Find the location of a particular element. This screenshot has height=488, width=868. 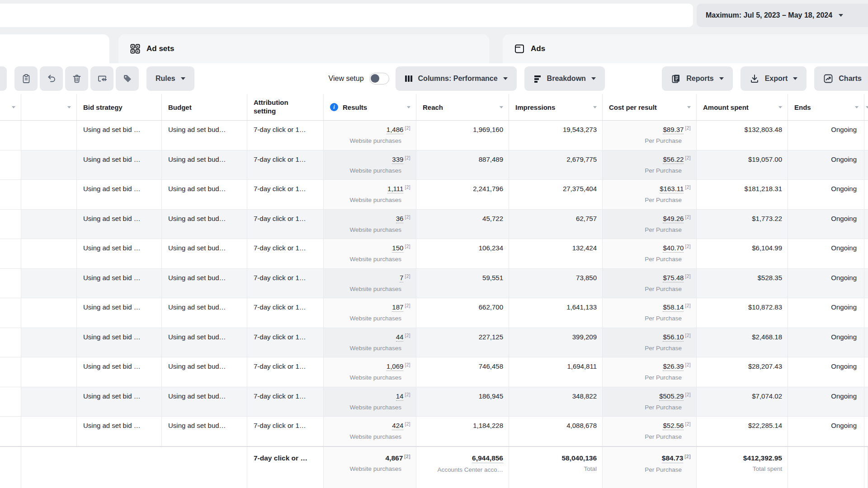

header-ends: Ends is located at coordinates (826, 107).